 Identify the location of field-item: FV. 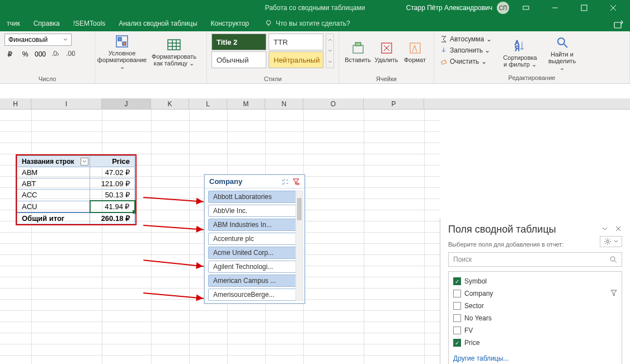
(535, 330).